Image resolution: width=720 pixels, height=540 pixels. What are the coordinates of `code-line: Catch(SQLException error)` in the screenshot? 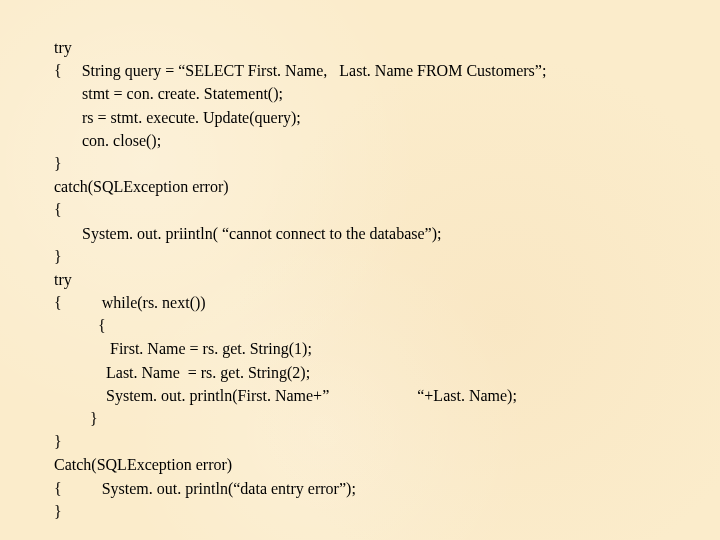 It's located at (387, 464).